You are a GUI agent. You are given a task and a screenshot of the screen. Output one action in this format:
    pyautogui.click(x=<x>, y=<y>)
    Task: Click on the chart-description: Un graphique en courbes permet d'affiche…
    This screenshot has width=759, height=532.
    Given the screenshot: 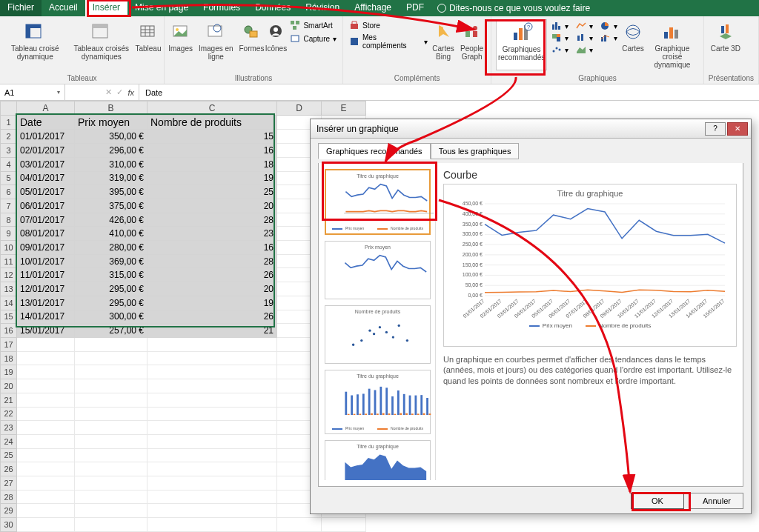 What is the action you would take?
    pyautogui.click(x=590, y=370)
    